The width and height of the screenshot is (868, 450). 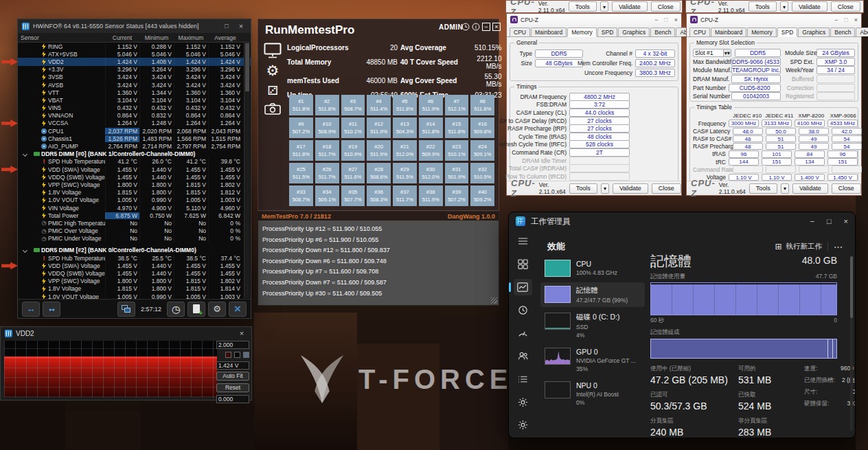 What do you see at coordinates (135, 77) in the screenshot?
I see `sensor-row: 3VSB 3.424 V 3.424 V 3.424 V 3.424 V` at bounding box center [135, 77].